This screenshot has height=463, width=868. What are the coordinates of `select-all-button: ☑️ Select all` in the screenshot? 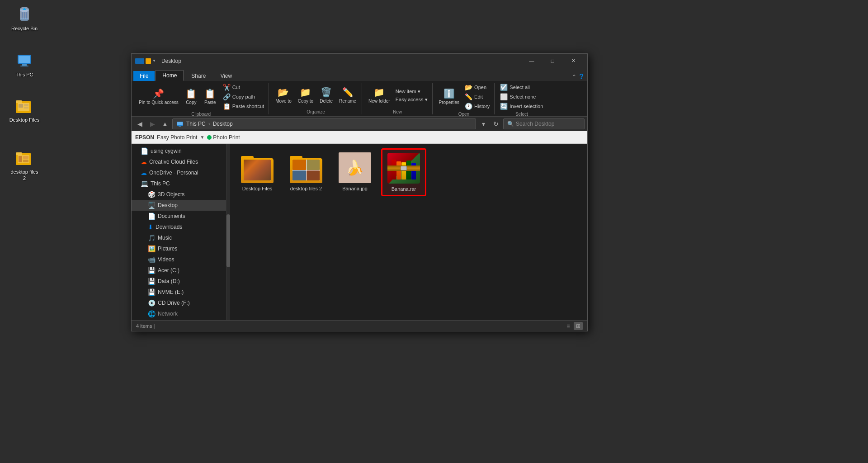 It's located at (522, 87).